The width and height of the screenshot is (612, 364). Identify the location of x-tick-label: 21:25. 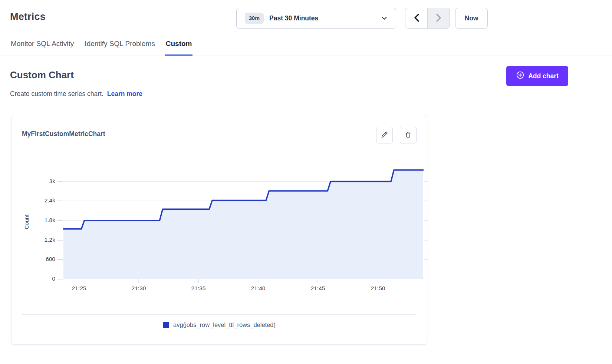
(79, 288).